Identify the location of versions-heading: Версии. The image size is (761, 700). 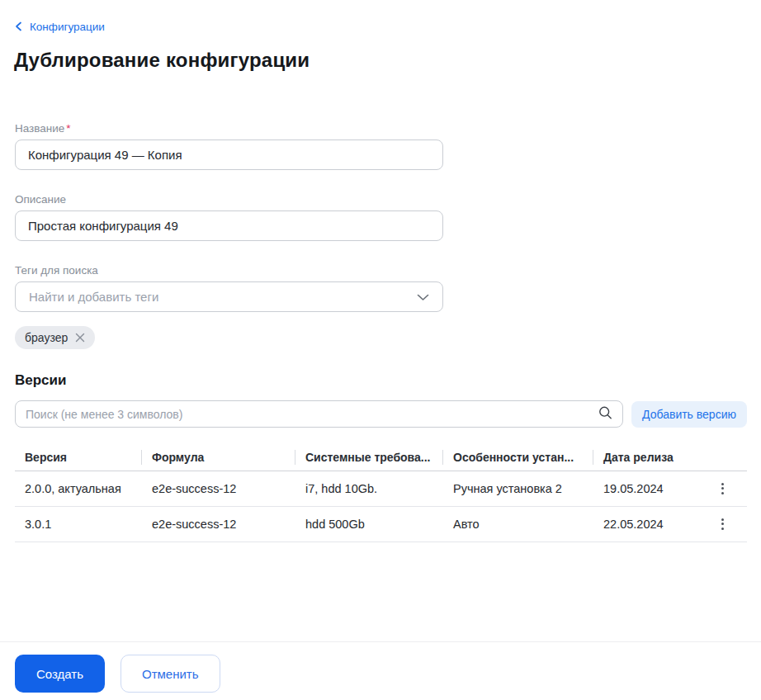
(381, 381).